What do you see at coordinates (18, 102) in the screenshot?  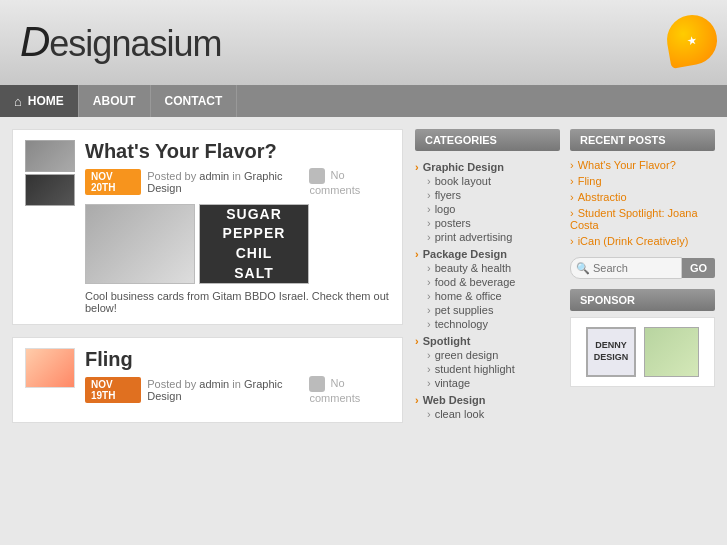 I see `home-icon: ⌂` at bounding box center [18, 102].